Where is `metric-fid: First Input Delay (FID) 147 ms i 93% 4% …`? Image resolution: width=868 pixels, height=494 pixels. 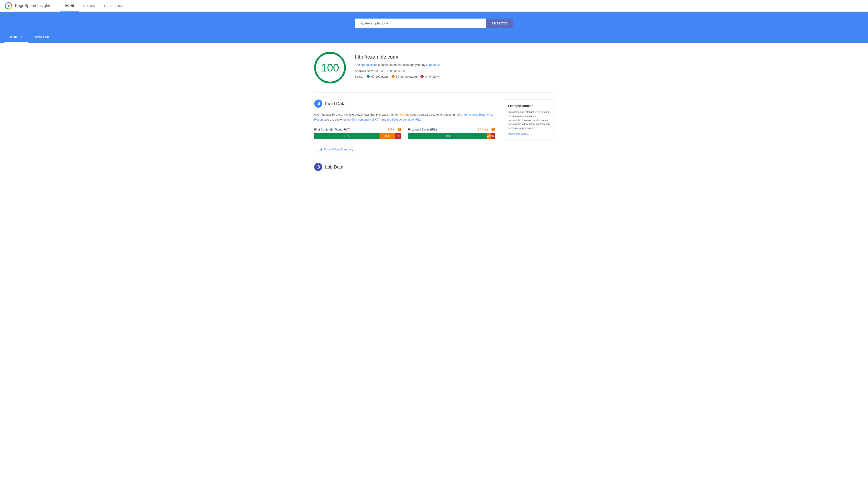 metric-fid: First Input Delay (FID) 147 ms i 93% 4% … is located at coordinates (452, 134).